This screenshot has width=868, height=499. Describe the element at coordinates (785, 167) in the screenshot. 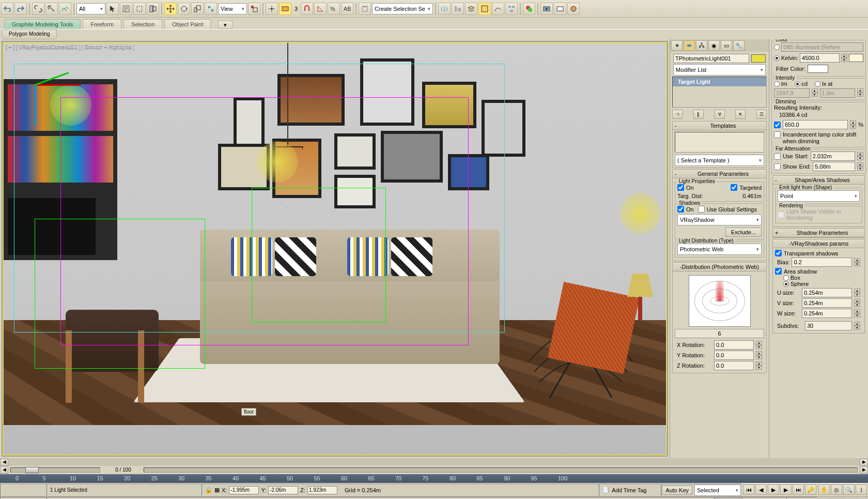

I see `atten-show-checkbox: Show` at that location.